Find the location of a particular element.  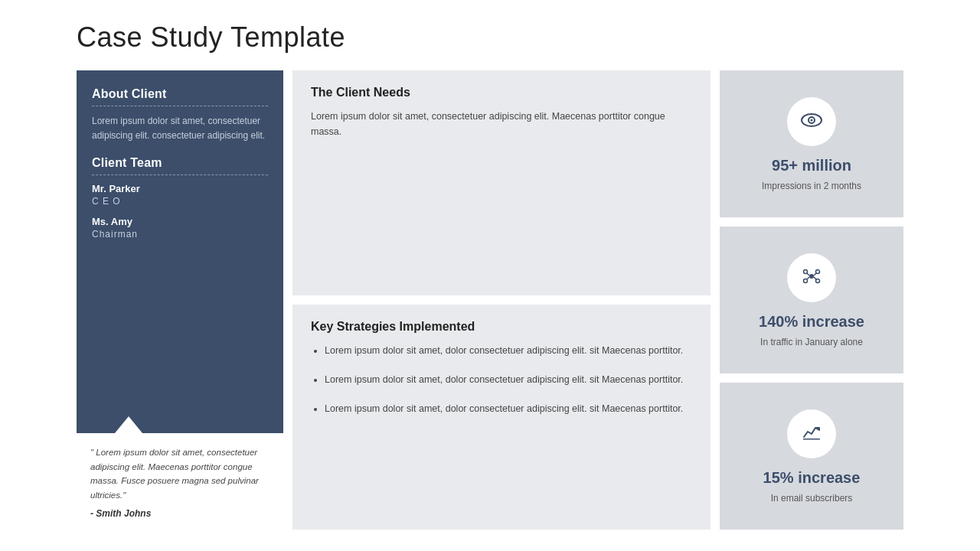

about-heading: About Client is located at coordinates (180, 94).